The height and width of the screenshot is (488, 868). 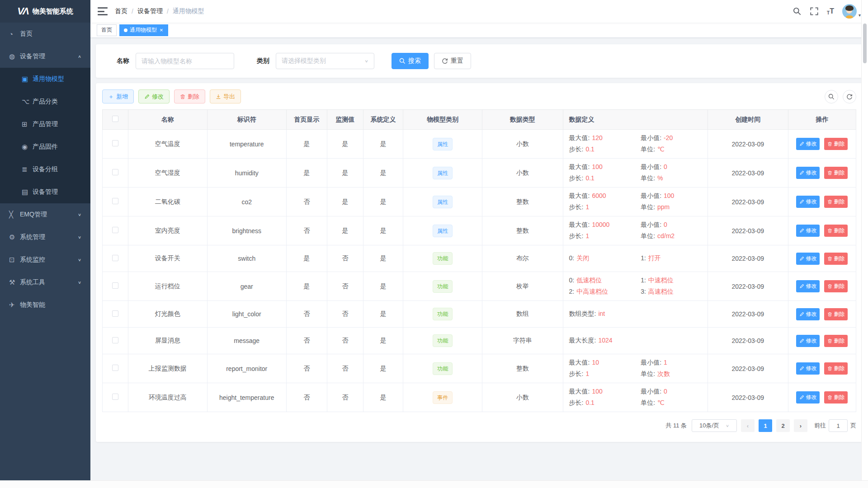 What do you see at coordinates (802, 286) in the screenshot?
I see `pen-icon` at bounding box center [802, 286].